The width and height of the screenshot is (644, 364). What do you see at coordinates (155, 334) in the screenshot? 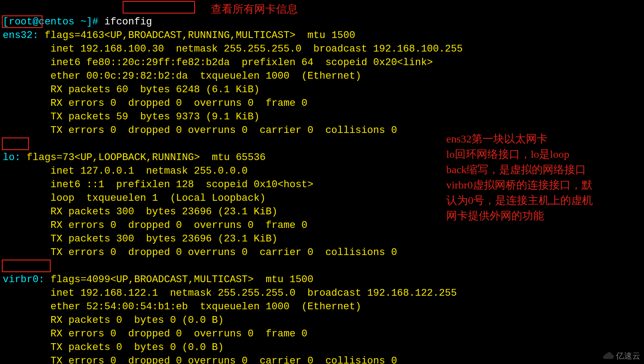
I see `iface-virbr0-l5: RX errors 0 dropped 0 overruns 0 frame 0` at bounding box center [155, 334].